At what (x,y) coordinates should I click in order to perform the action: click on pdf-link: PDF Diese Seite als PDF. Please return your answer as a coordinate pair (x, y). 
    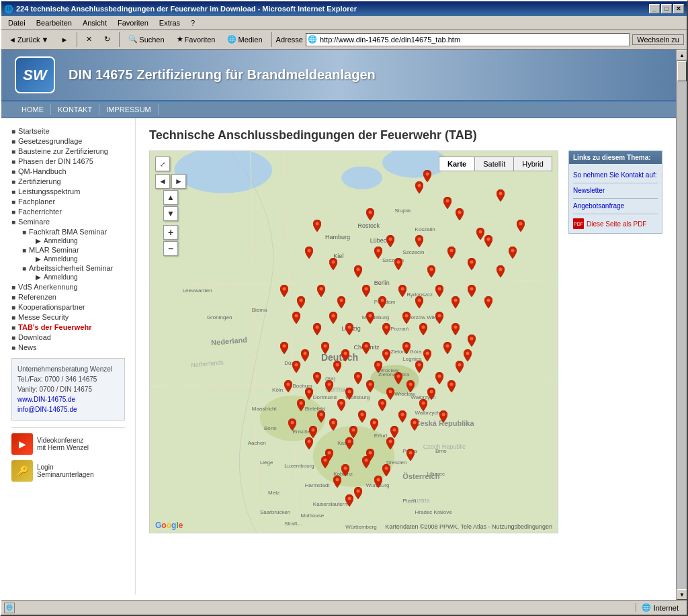
    Looking at the image, I should click on (615, 224).